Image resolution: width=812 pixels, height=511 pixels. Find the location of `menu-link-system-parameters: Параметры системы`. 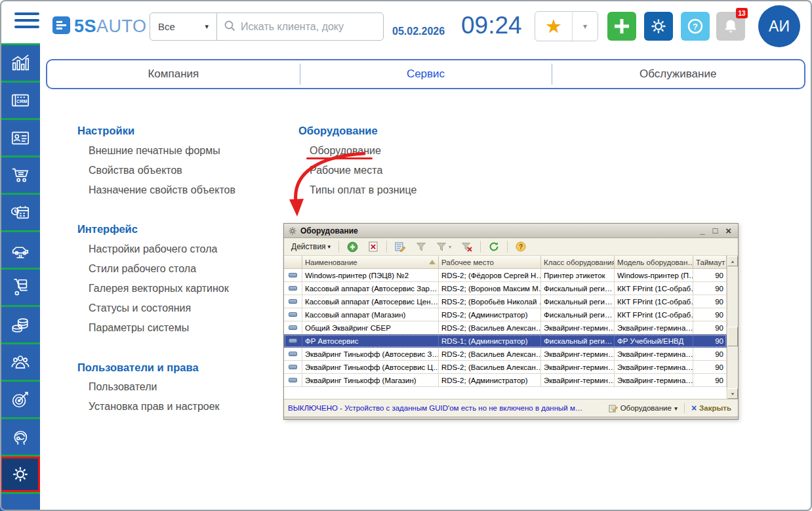

menu-link-system-parameters: Параметры системы is located at coordinates (139, 328).